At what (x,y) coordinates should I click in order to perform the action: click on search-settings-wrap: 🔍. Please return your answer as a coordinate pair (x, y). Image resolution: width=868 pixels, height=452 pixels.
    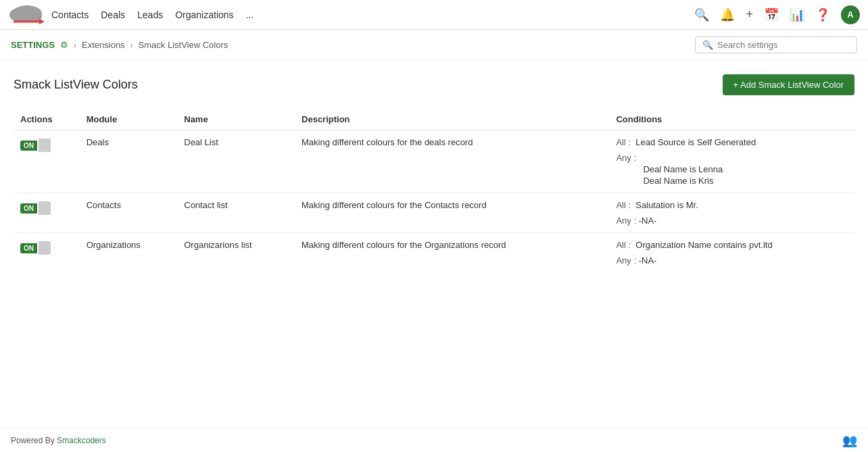
    Looking at the image, I should click on (776, 45).